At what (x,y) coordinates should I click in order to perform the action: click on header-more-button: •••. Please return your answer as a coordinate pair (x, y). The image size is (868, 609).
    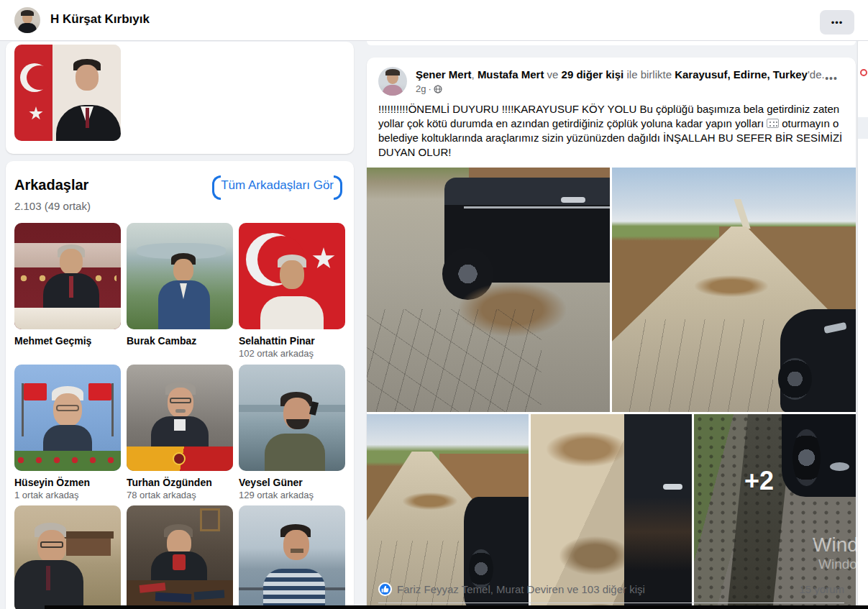
    Looking at the image, I should click on (837, 22).